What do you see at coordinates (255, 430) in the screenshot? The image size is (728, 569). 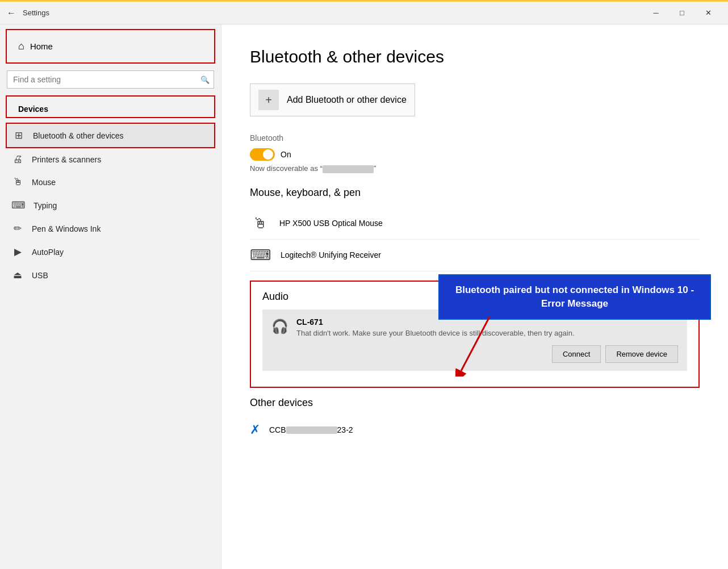 I see `bluetooth-icon: ✗` at bounding box center [255, 430].